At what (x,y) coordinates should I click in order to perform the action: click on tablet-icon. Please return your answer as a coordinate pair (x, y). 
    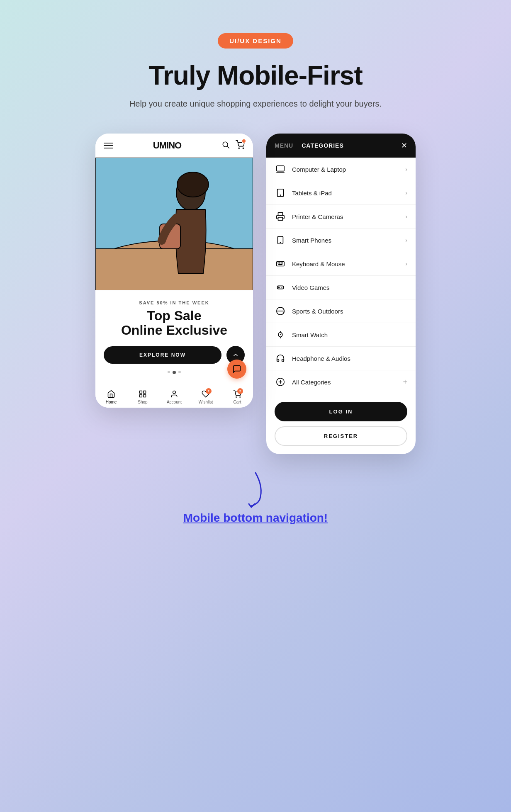
    Looking at the image, I should click on (280, 193).